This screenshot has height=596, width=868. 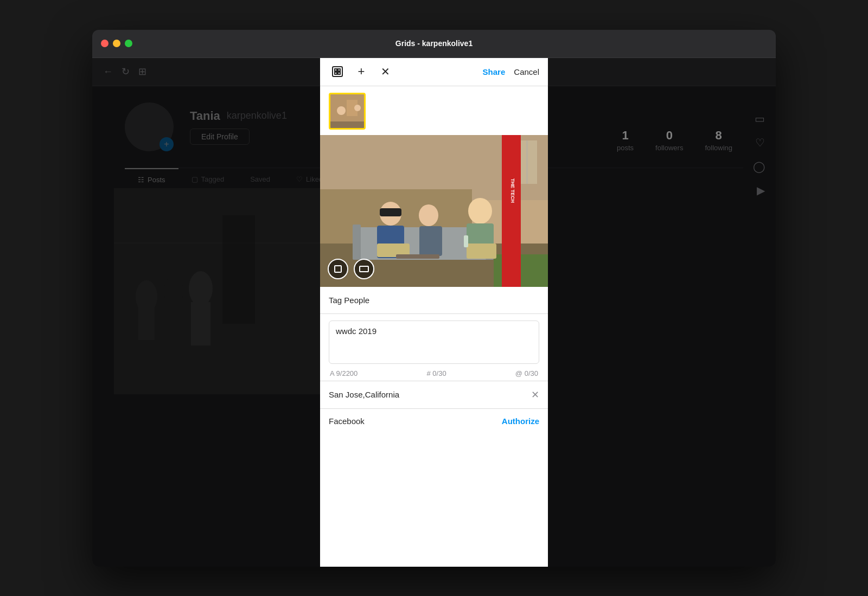 What do you see at coordinates (511, 72) in the screenshot?
I see `toolbar-right: Share Cancel` at bounding box center [511, 72].